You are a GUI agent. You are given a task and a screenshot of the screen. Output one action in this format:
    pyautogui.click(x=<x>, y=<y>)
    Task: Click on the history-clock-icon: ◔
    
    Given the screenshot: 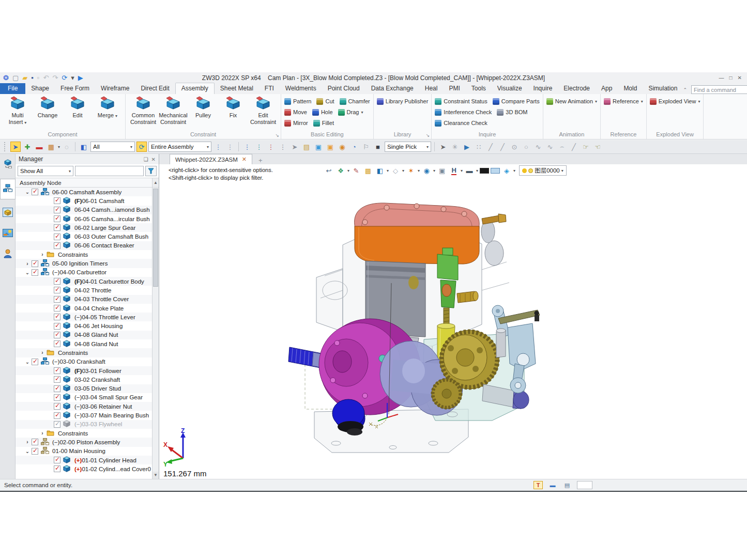 What is the action you would take?
    pyautogui.click(x=354, y=147)
    